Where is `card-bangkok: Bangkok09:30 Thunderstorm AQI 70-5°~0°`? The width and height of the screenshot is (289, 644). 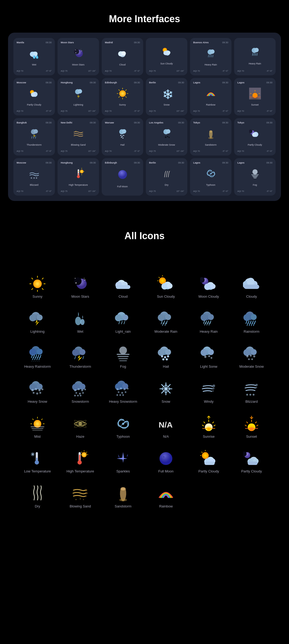
card-bangkok: Bangkok09:30 Thunderstorm AQI 70-5°~0° is located at coordinates (34, 137).